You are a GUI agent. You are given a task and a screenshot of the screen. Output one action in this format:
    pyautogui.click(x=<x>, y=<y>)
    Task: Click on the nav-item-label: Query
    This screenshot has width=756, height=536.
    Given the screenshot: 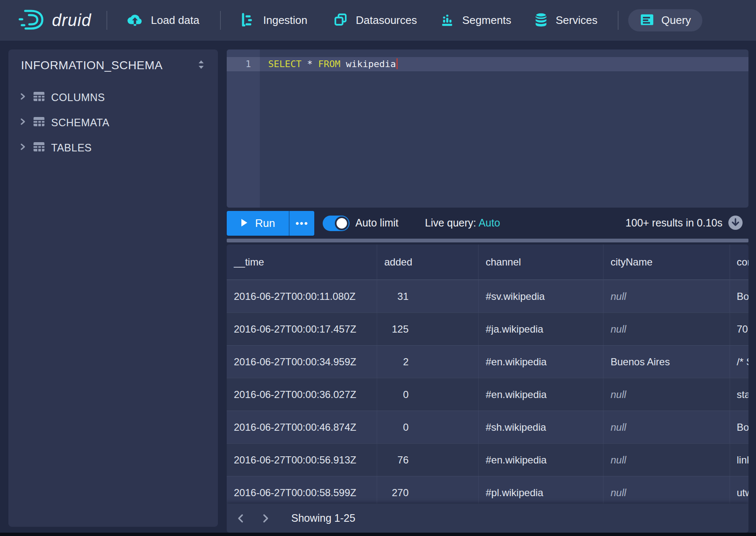 What is the action you would take?
    pyautogui.click(x=676, y=20)
    